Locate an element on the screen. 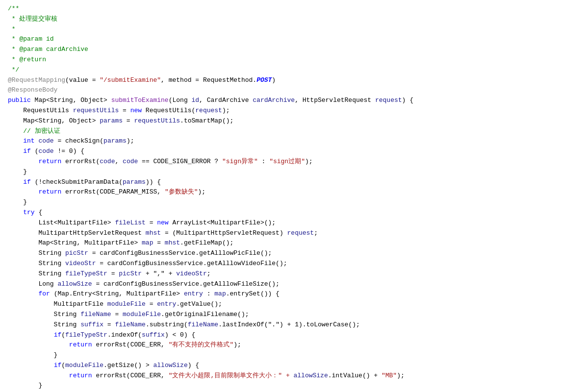 This screenshot has width=562, height=392. code-token: mhst is located at coordinates (153, 233).